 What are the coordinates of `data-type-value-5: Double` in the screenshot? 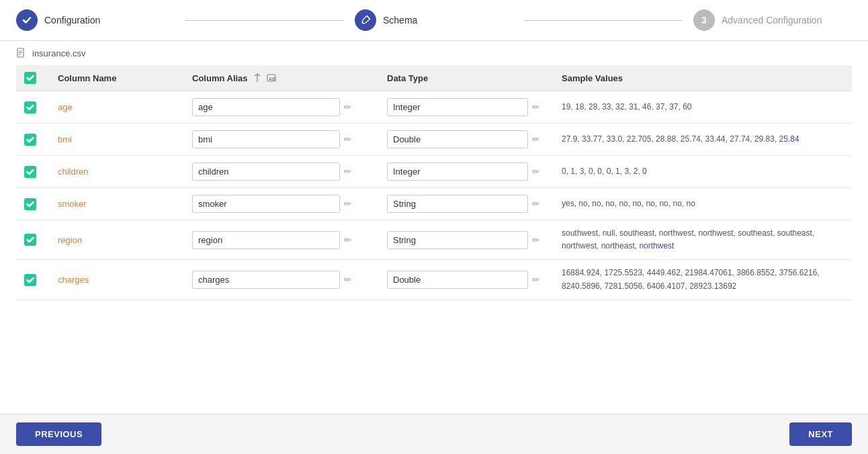 It's located at (458, 279).